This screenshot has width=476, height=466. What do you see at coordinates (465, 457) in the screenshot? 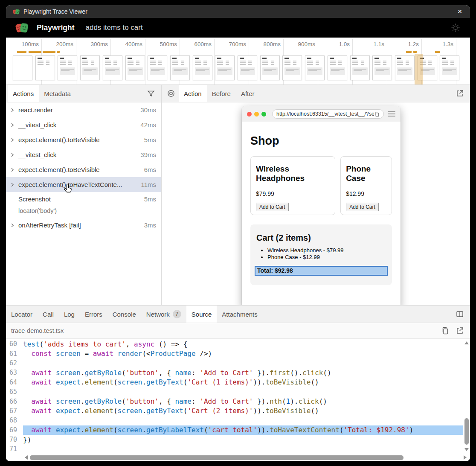
I see `scroll-right-arrow` at bounding box center [465, 457].